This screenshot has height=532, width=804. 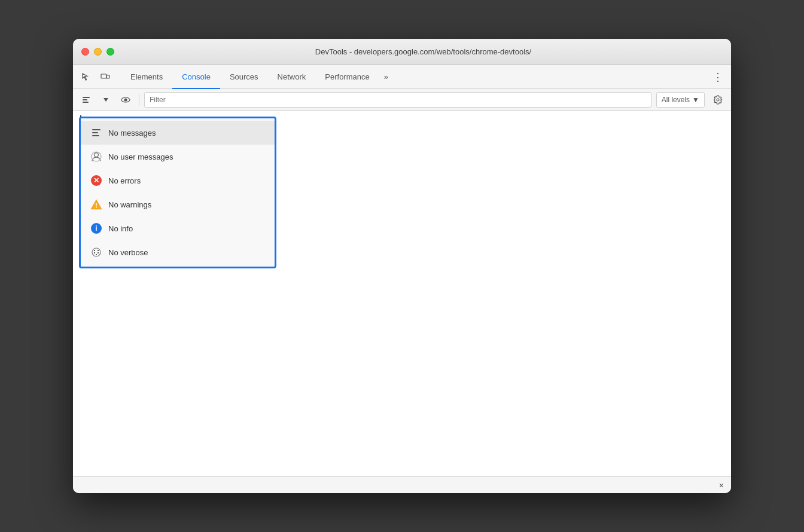 I want to click on tab-elements: Elements, so click(x=147, y=78).